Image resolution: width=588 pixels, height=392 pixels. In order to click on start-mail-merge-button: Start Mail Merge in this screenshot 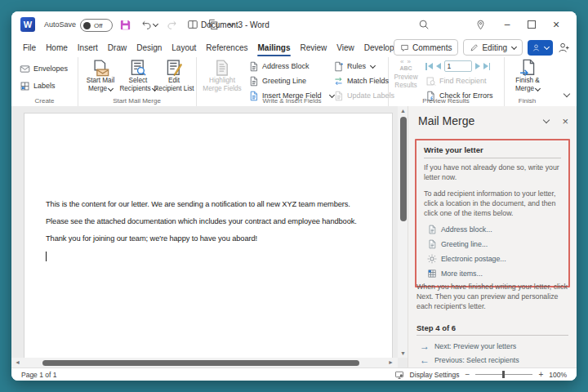, I will do `click(100, 76)`.